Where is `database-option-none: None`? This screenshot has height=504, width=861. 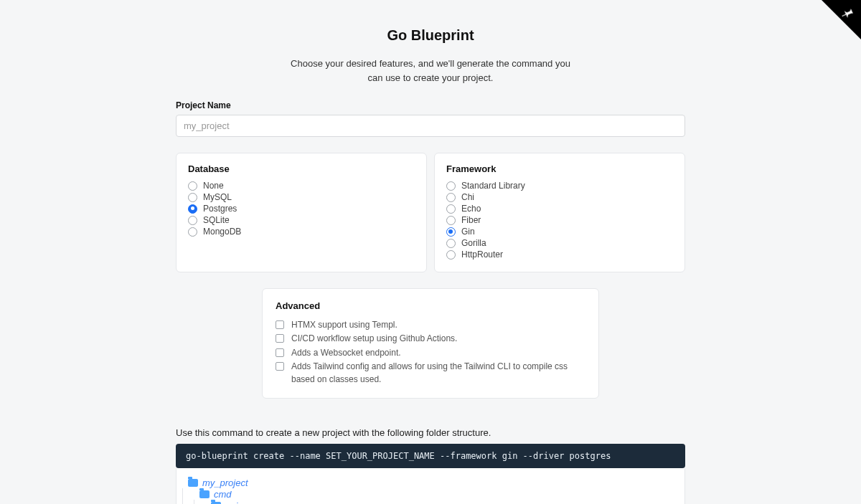
database-option-none: None is located at coordinates (301, 186).